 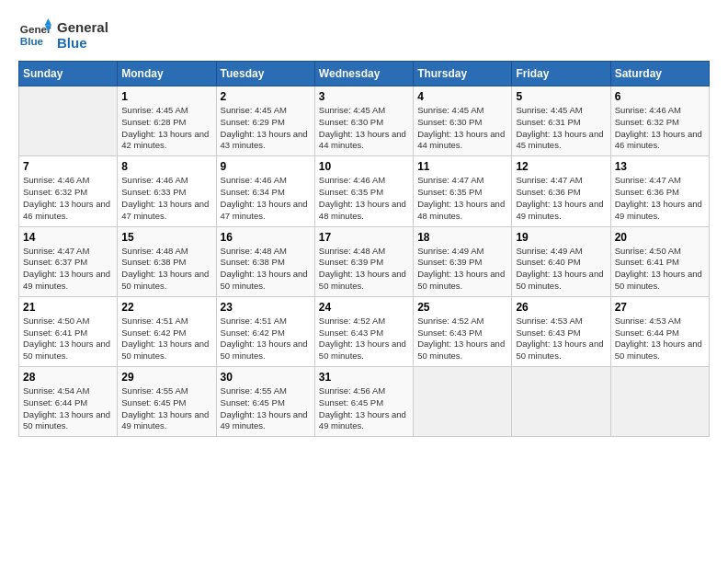 What do you see at coordinates (68, 408) in the screenshot?
I see `day-info: Sunrise: 4:54 AMSunset: 6:44 PMDaylight:…` at bounding box center [68, 408].